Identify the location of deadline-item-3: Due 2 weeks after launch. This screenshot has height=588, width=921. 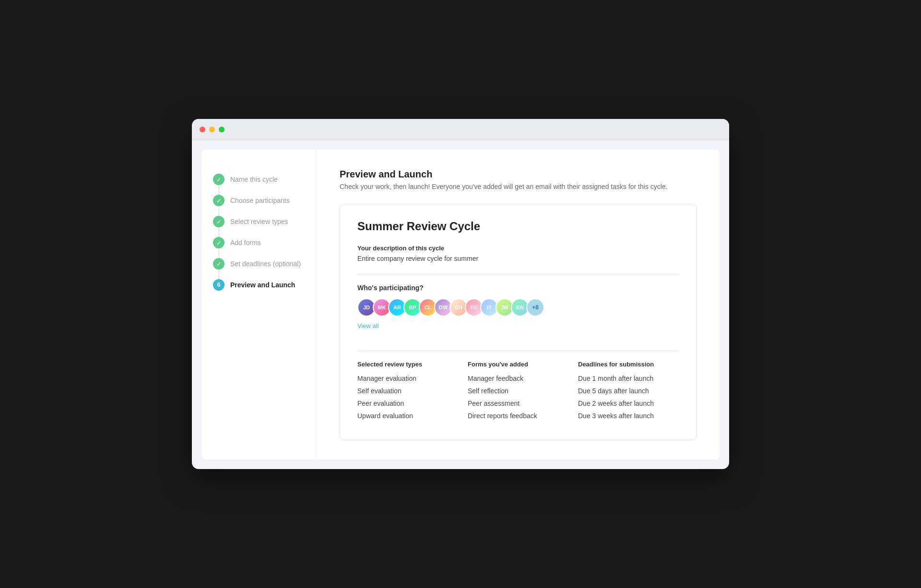
(628, 403).